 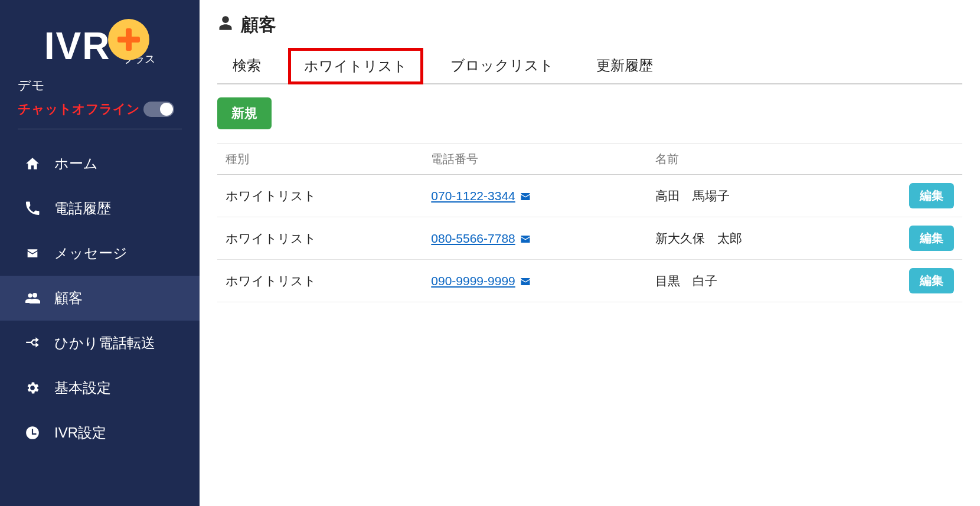 What do you see at coordinates (32, 298) in the screenshot?
I see `users-icon` at bounding box center [32, 298].